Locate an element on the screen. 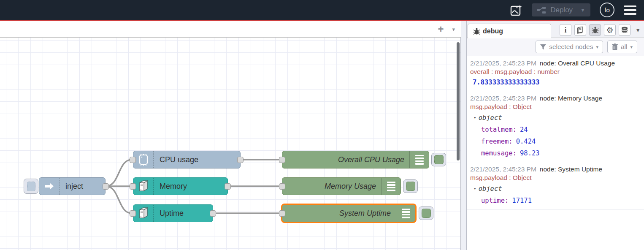 The width and height of the screenshot is (644, 250). node-label: CPU usage is located at coordinates (176, 160).